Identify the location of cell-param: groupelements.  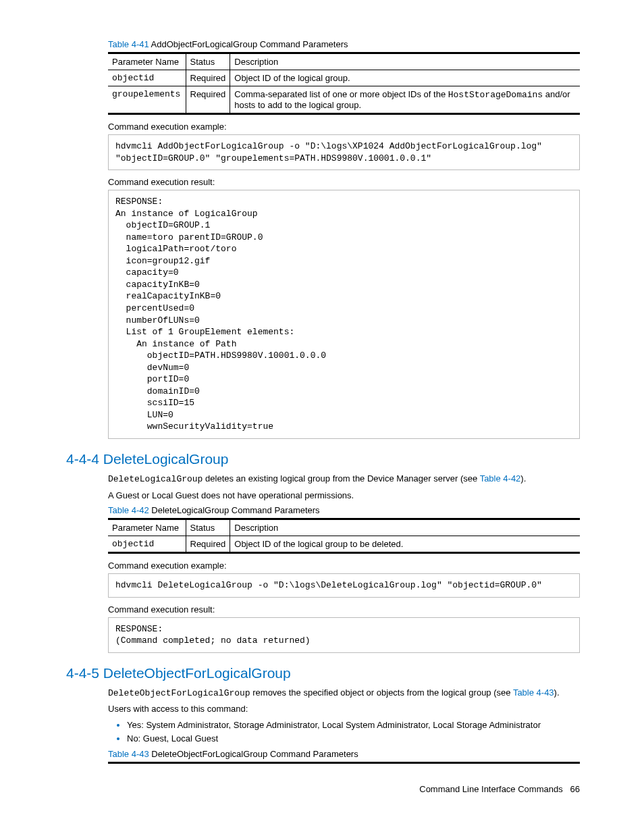
(147, 100).